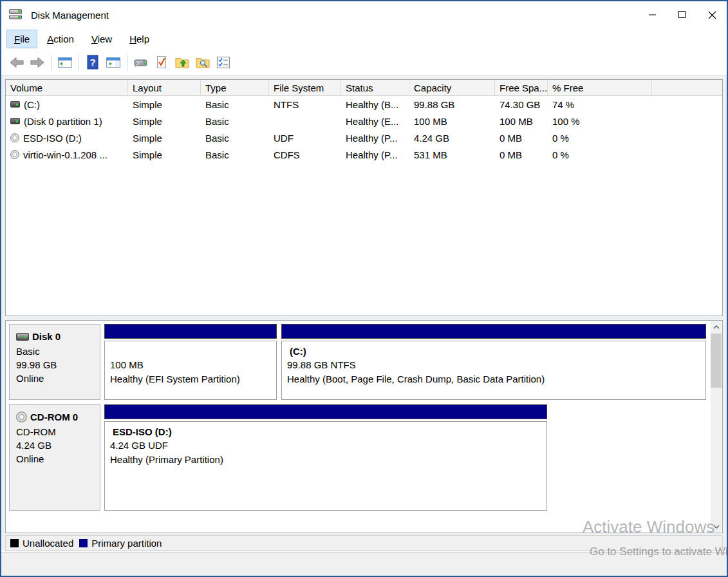  Describe the element at coordinates (364, 121) in the screenshot. I see `volume-row-disk0-partition1: (Disk 0 partition 1) Simple Basic Health…` at that location.